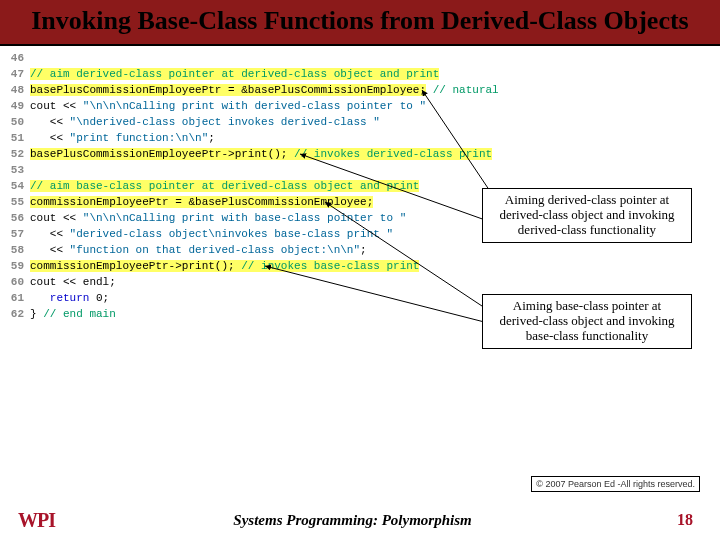 This screenshot has height=540, width=720. I want to click on code-line: 46, so click(360, 58).